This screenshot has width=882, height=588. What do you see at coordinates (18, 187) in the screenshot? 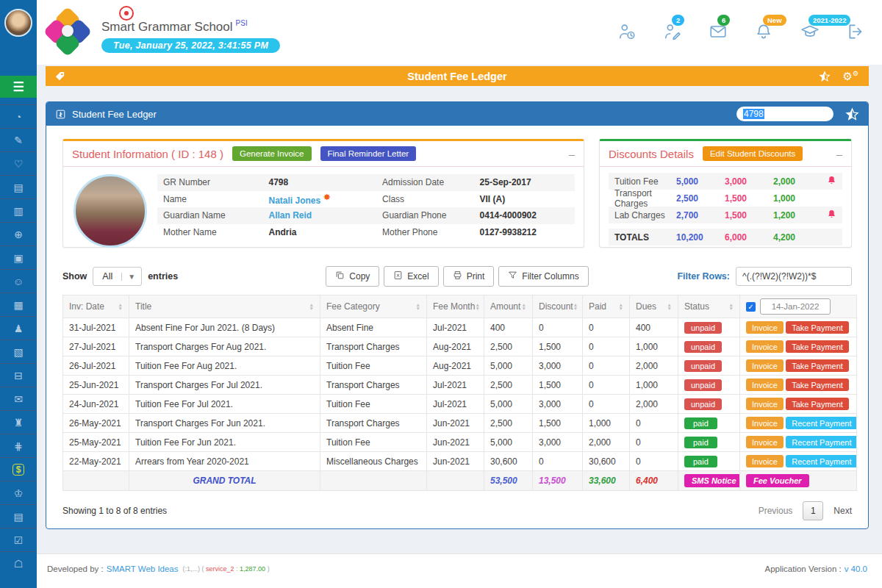
I see `sidebar-item-fee-card: ▤` at bounding box center [18, 187].